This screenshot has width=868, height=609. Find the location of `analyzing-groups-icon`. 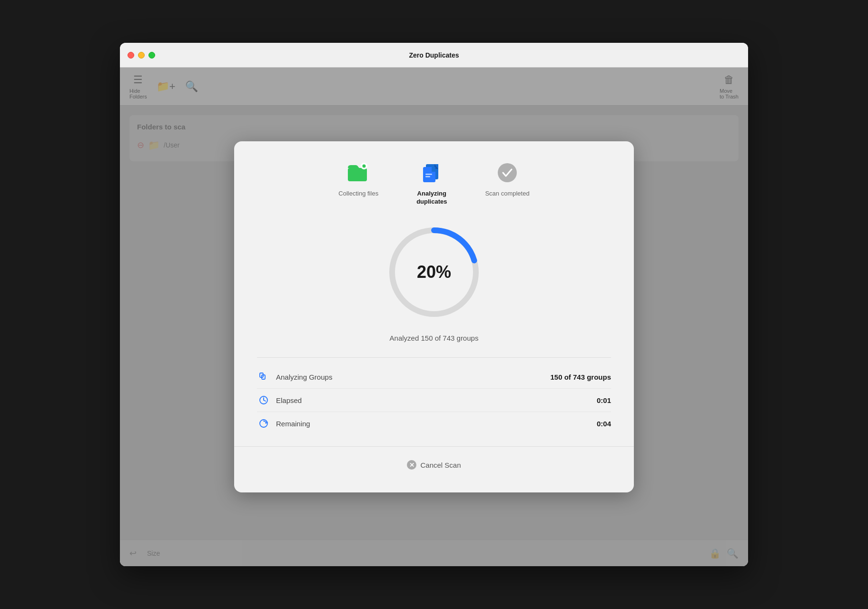

analyzing-groups-icon is located at coordinates (264, 377).